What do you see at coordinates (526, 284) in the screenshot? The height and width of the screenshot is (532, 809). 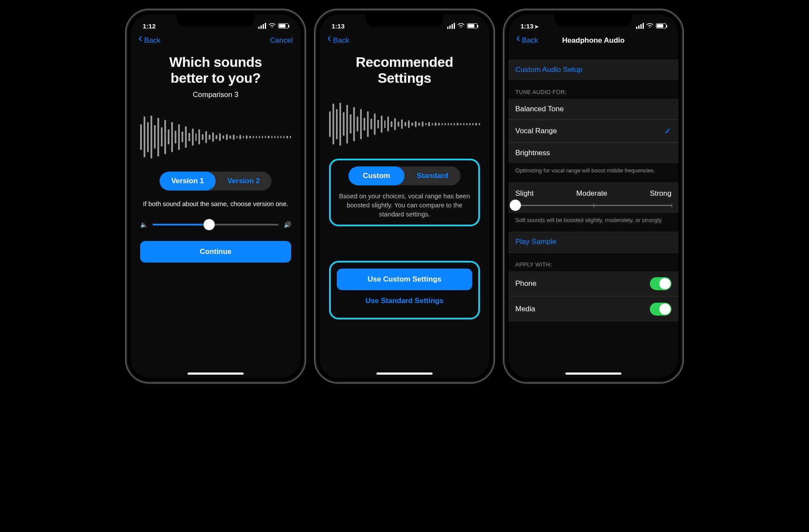 I see `apply-label: Phone` at bounding box center [526, 284].